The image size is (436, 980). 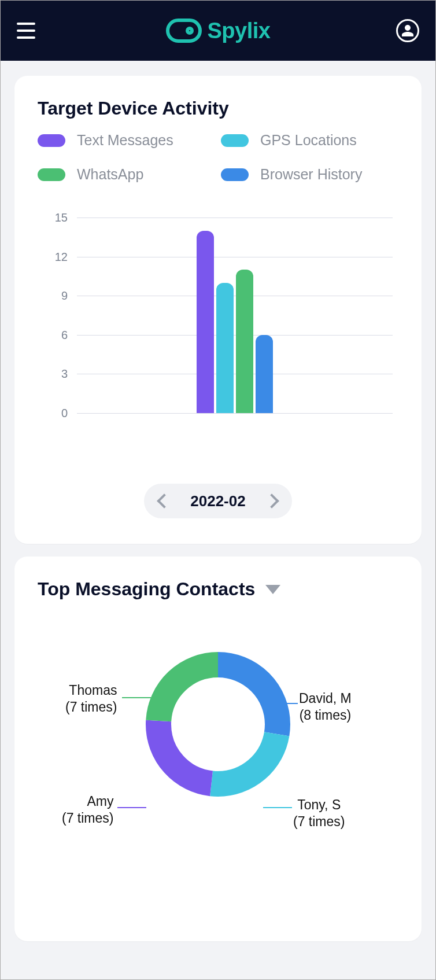 I want to click on contacts-title: Top Messaging Contacts, so click(x=146, y=589).